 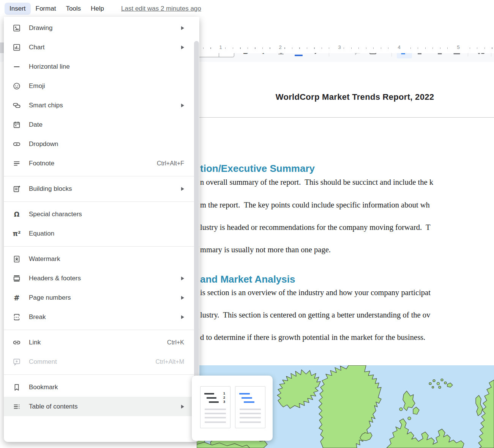 What do you see at coordinates (399, 47) in the screenshot?
I see `ruler-number: 4` at bounding box center [399, 47].